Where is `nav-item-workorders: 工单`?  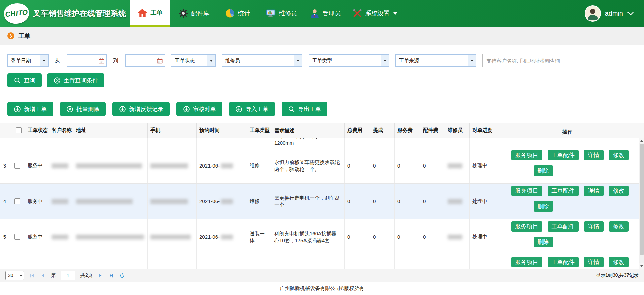
nav-item-workorders: 工单 is located at coordinates (150, 13).